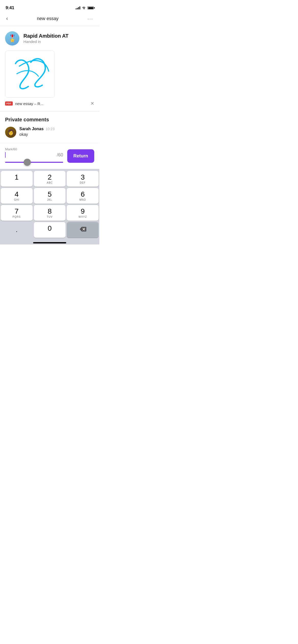 The image size is (298, 644). Describe the element at coordinates (50, 129) in the screenshot. I see `comment-time: 10:23` at that location.